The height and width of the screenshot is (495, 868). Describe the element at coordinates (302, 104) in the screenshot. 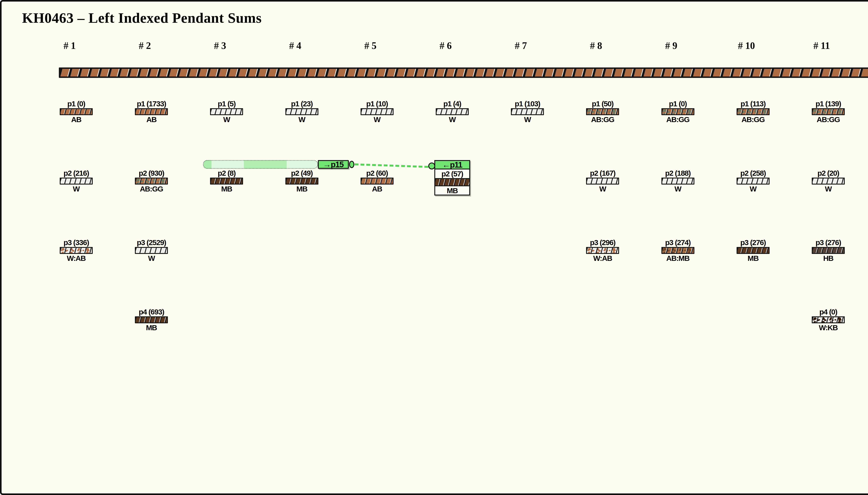

I see `pendant-label: p1 (23)` at that location.